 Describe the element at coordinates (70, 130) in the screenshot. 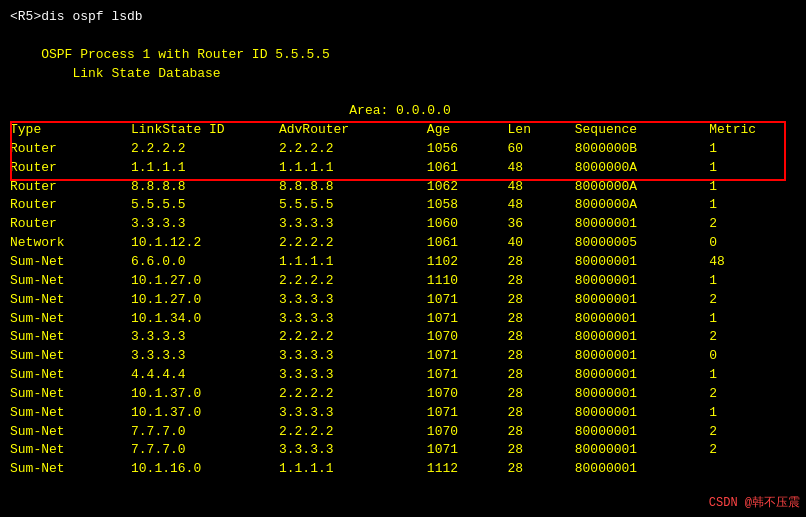

I see `col-type: Type` at that location.